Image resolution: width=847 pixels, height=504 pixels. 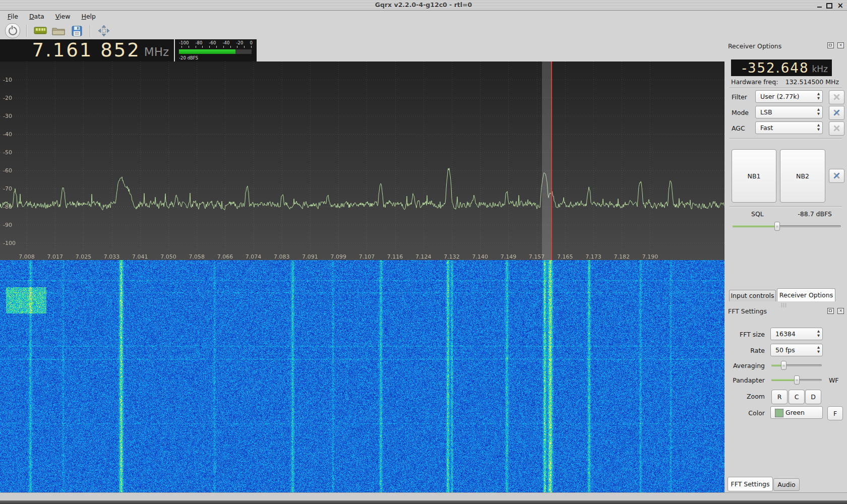 What do you see at coordinates (784, 380) in the screenshot?
I see `slider-fill` at bounding box center [784, 380].